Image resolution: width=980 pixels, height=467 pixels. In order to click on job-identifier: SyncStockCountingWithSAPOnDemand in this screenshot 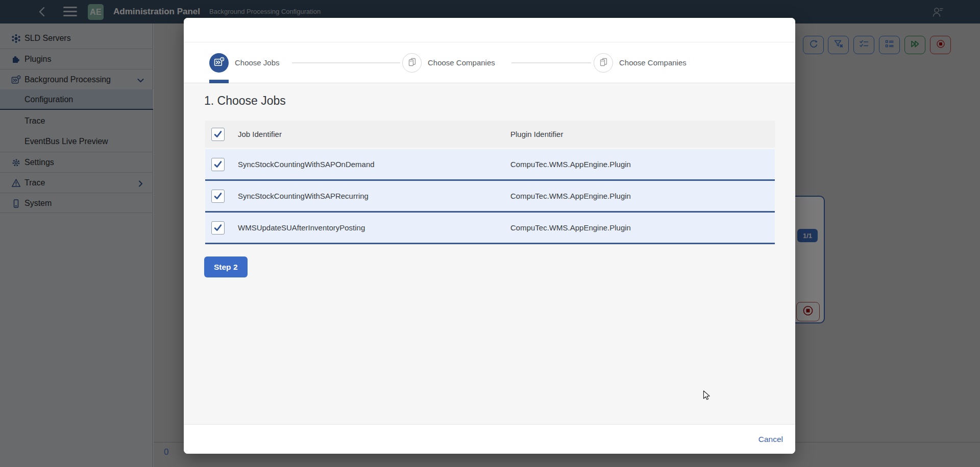, I will do `click(306, 165)`.